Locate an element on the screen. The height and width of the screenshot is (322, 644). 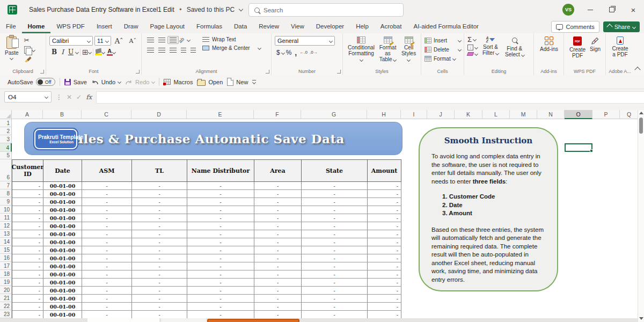
number-dialog-launcher is located at coordinates (339, 72).